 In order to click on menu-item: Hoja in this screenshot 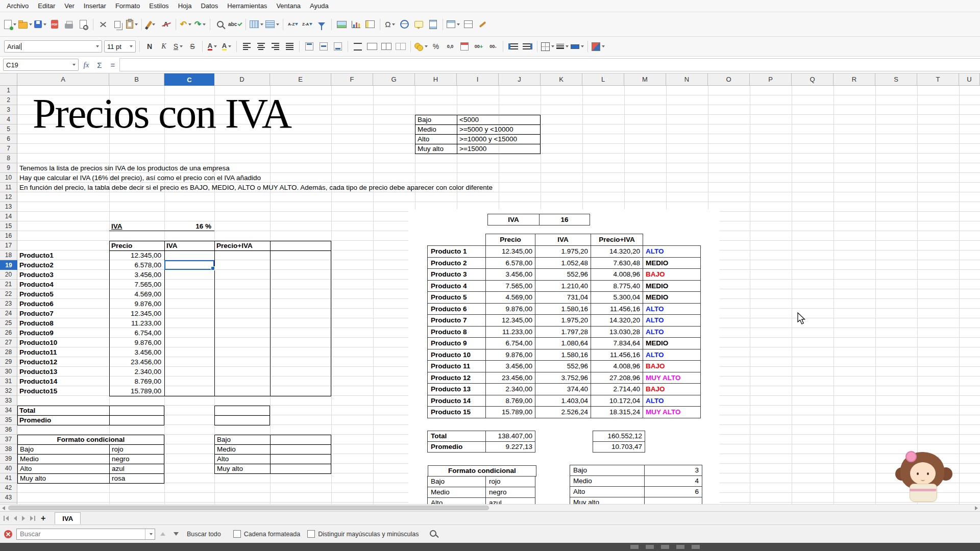, I will do `click(185, 6)`.